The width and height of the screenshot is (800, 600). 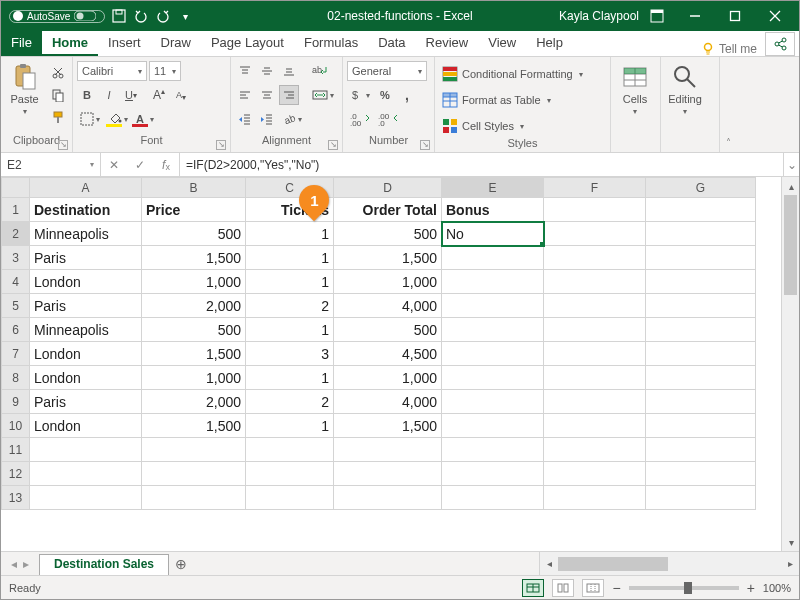 What do you see at coordinates (290, 330) in the screenshot?
I see `cell-C6: 1` at bounding box center [290, 330].